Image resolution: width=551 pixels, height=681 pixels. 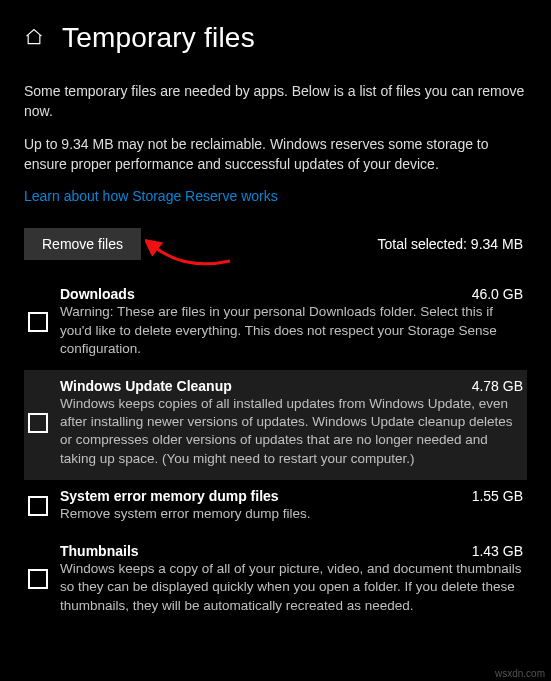 I want to click on checkbox-system-error-dump, so click(x=38, y=506).